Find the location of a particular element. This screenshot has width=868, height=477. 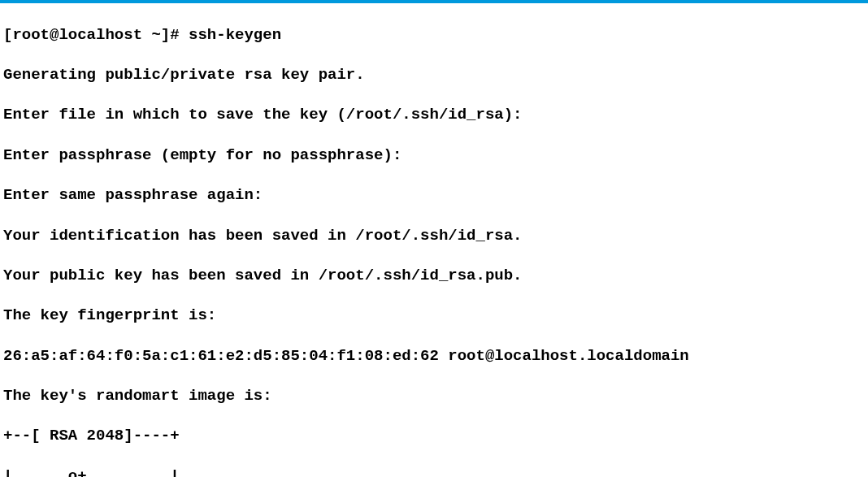

output-fingerprint: 26:a5:af:64:f0:5a:c1:61:e2:d5:85:04:f1:0… is located at coordinates (434, 356).